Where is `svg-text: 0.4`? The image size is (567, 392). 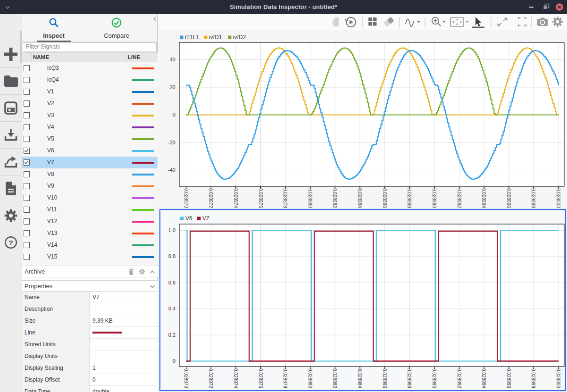 svg-text: 0.4 is located at coordinates (172, 309).